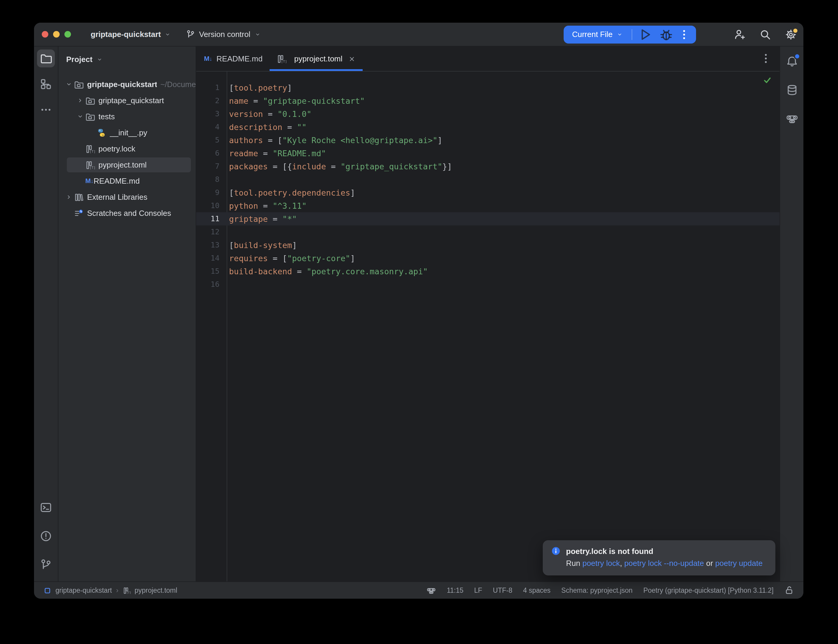 The height and width of the screenshot is (644, 838). I want to click on code-with-me-button, so click(740, 34).